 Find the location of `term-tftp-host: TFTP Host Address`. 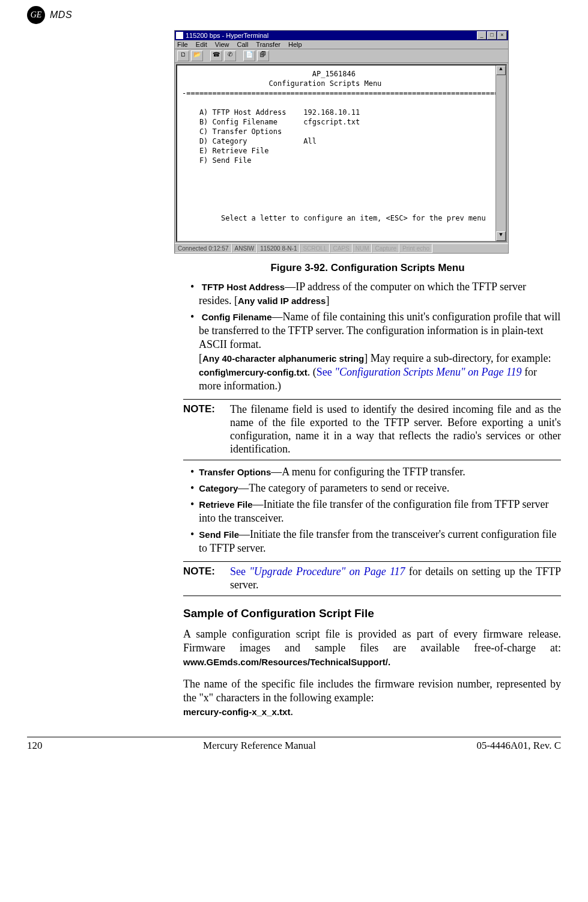

term-tftp-host: TFTP Host Address is located at coordinates (243, 287).